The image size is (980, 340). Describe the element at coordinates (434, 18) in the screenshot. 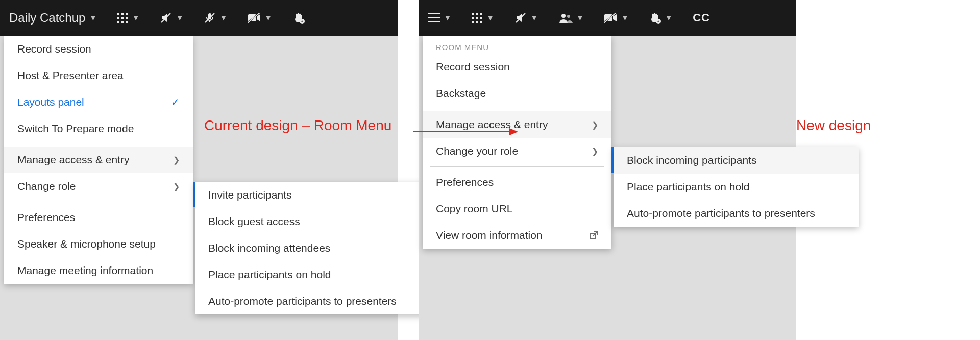

I see `hamburger-icon` at that location.